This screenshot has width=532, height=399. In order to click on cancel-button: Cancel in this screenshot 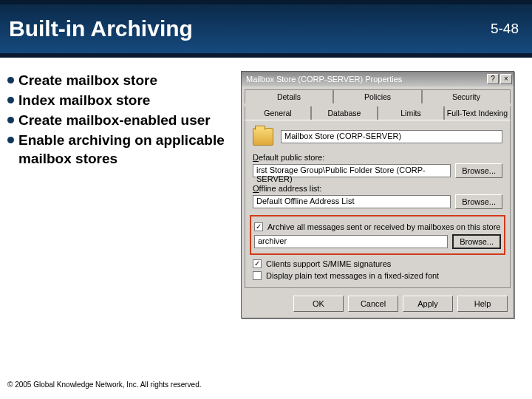, I will do `click(373, 304)`.